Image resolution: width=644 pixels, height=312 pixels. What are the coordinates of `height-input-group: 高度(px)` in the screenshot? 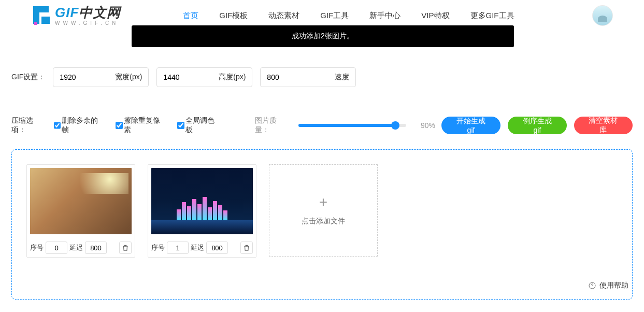 It's located at (204, 77).